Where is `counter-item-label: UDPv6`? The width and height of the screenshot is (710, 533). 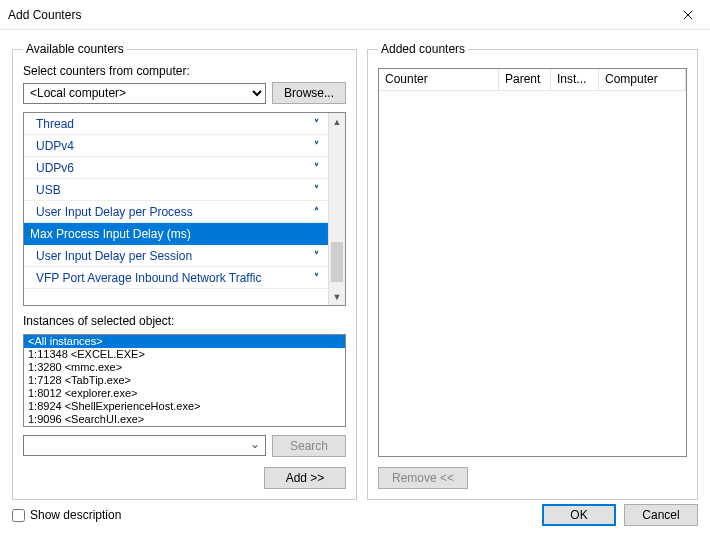 counter-item-label: UDPv6 is located at coordinates (173, 168).